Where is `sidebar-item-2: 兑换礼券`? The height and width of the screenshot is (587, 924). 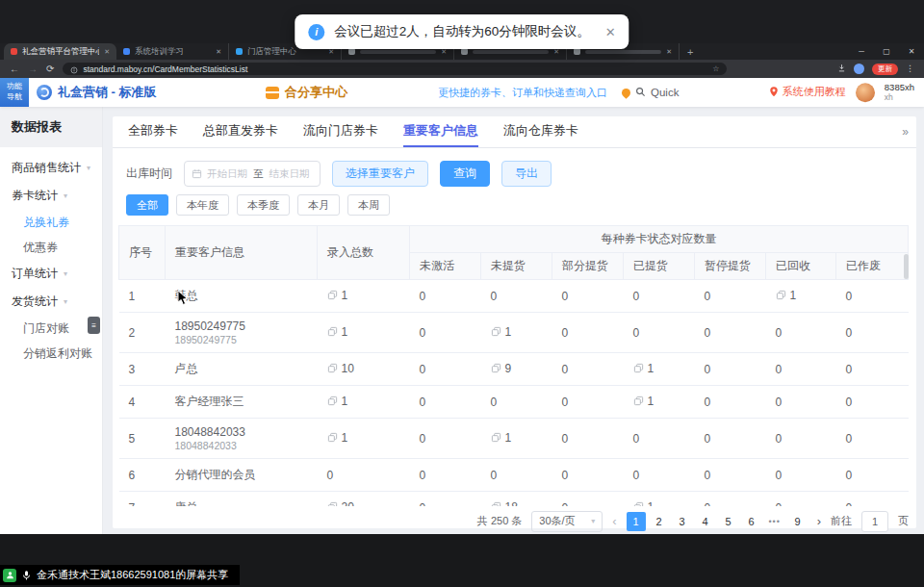 sidebar-item-2: 兑换礼券 is located at coordinates (51, 222).